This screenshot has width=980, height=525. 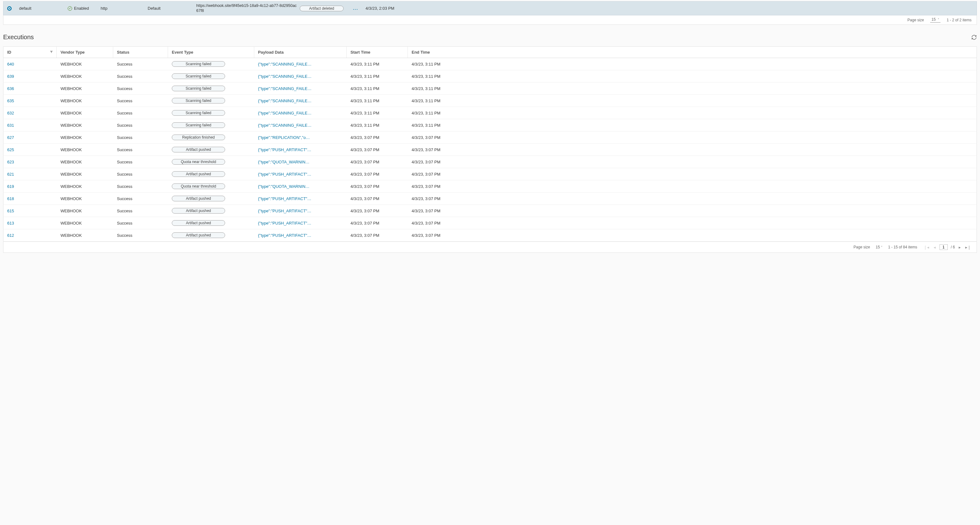 What do you see at coordinates (391, 8) in the screenshot?
I see `webhook-time: 4/3/23, 2:03 PM` at bounding box center [391, 8].